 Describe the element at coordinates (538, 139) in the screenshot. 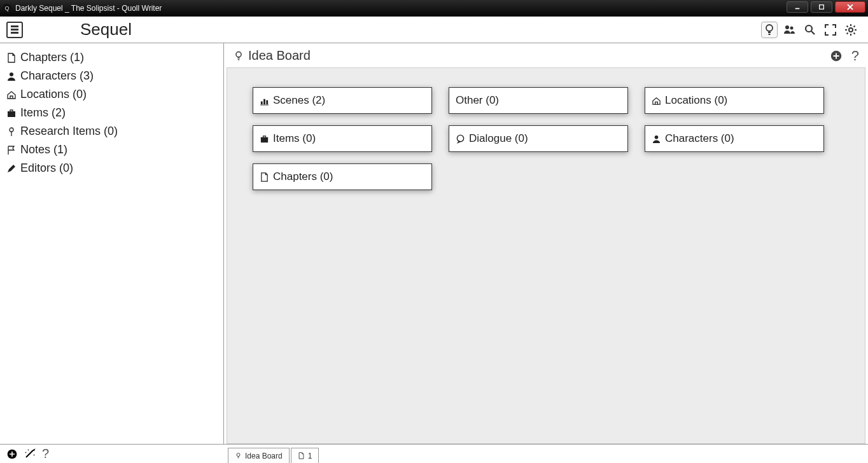

I see `idea-card: Dialogue (0)` at that location.